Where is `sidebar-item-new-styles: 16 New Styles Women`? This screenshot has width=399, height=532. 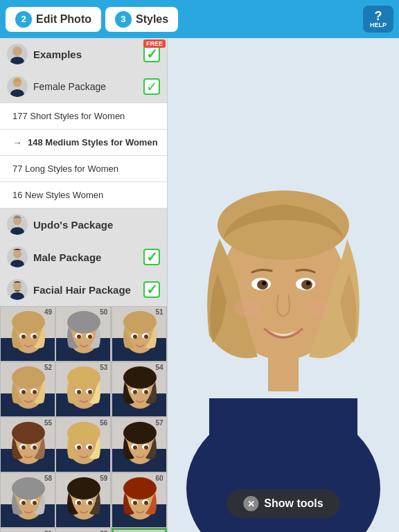
sidebar-item-new-styles: 16 New Styles Women is located at coordinates (83, 195).